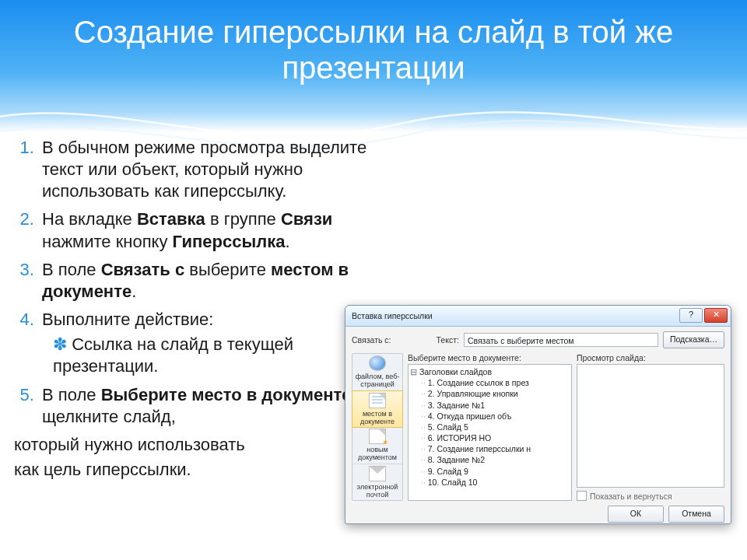 The width and height of the screenshot is (747, 560). I want to click on document-place-icon, so click(377, 401).